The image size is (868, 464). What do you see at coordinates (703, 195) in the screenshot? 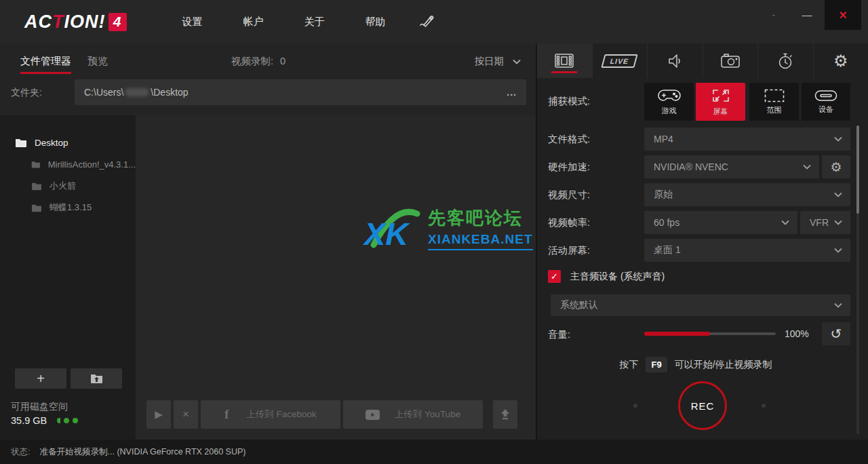
I see `video-size-row: 视频尺寸: 原始` at bounding box center [703, 195].